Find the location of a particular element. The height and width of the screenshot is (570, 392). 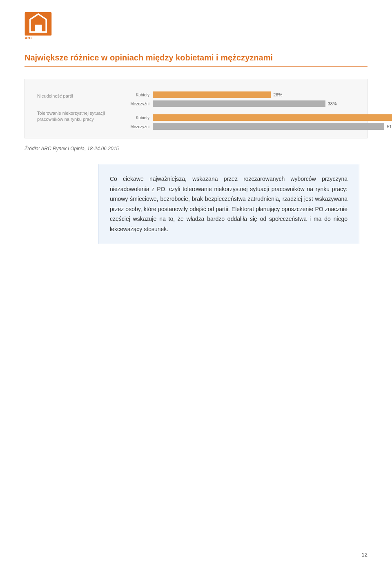

info-box: Co ciekawe najważniejsza, wskazana przez… is located at coordinates (229, 204).